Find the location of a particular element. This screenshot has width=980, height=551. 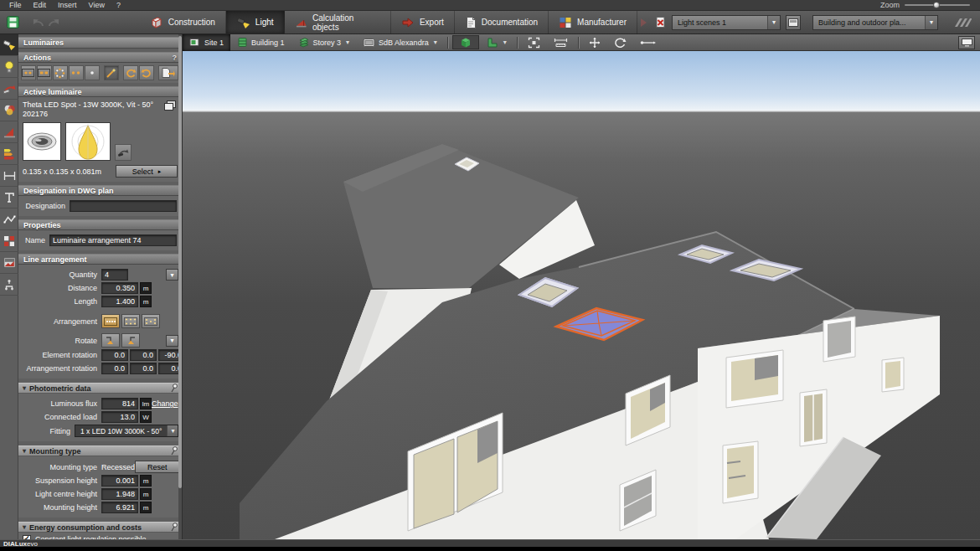

tool-luminaires is located at coordinates (9, 45).